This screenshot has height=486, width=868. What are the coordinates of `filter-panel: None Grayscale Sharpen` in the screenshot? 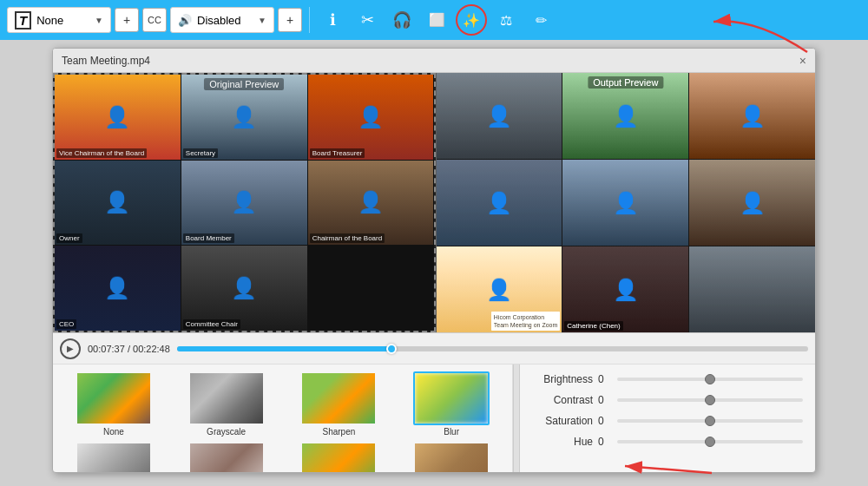 It's located at (283, 418).